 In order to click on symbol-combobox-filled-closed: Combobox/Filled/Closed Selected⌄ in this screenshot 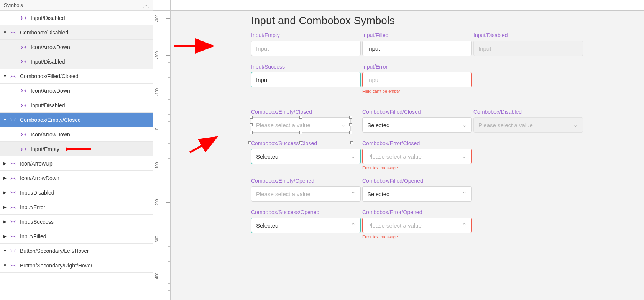, I will do `click(417, 121)`.